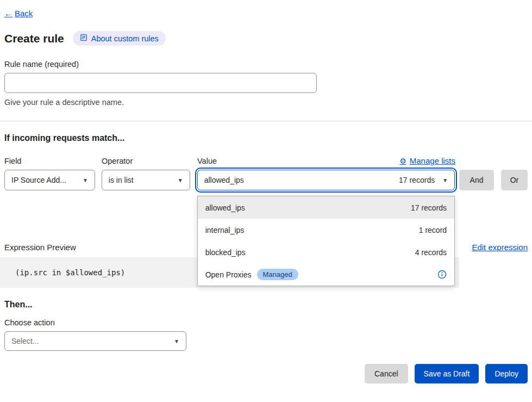 This screenshot has height=402, width=532. What do you see at coordinates (500, 247) in the screenshot?
I see `edit-expression-link: Edit expression` at bounding box center [500, 247].